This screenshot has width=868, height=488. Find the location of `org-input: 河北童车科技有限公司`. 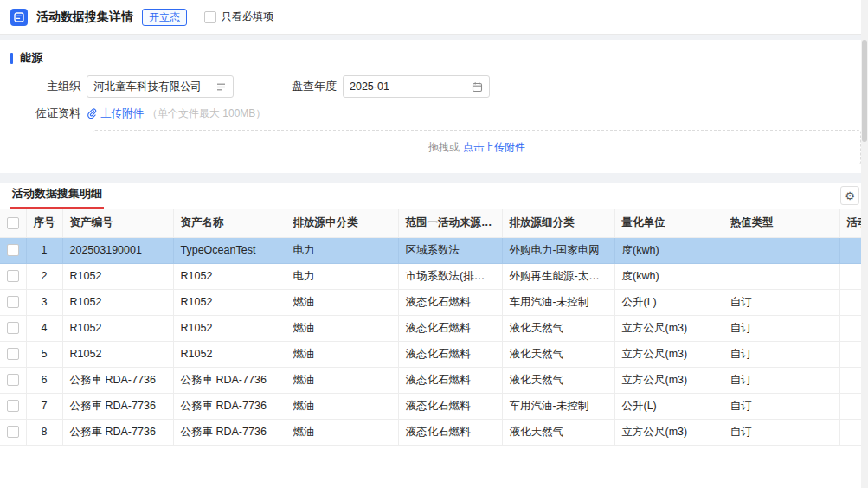

org-input: 河北童车科技有限公司 is located at coordinates (160, 87).